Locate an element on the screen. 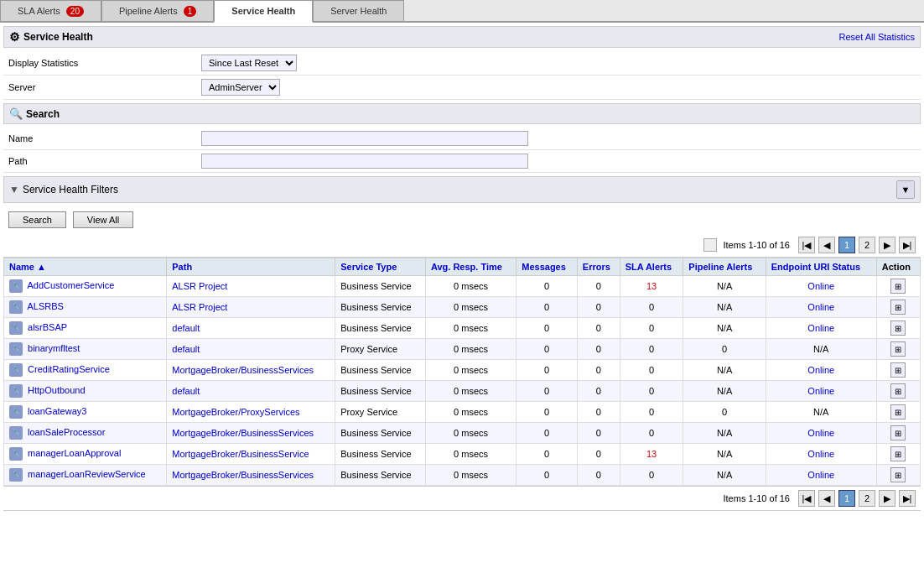 This screenshot has height=568, width=924. path-link: MortgageBroker/ProxyServices is located at coordinates (236, 412).